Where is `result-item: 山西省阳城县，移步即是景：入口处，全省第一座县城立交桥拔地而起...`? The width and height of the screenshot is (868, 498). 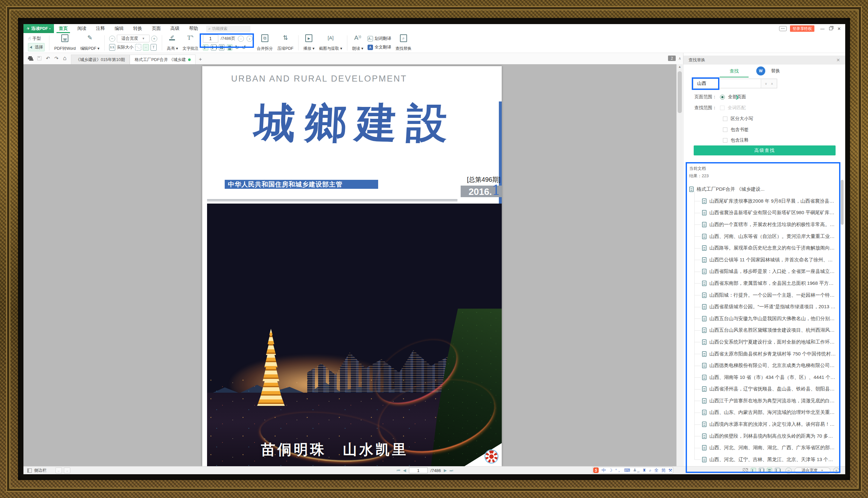
result-item: 山西省阳城县，移步即是景：入口处，全省第一座县城立交桥拔地而起... is located at coordinates (769, 272).